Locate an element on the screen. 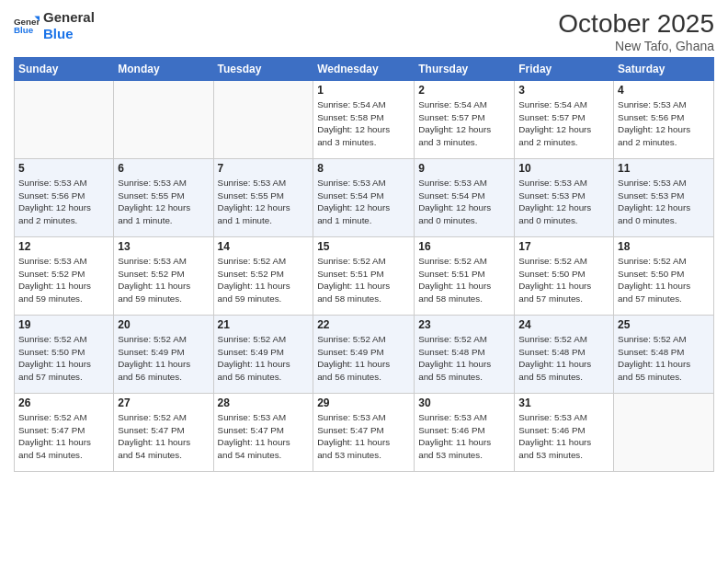  calendar-cell: 17Sunrise: 5:52 AM Sunset: 5:50 PM Dayli… is located at coordinates (564, 276).